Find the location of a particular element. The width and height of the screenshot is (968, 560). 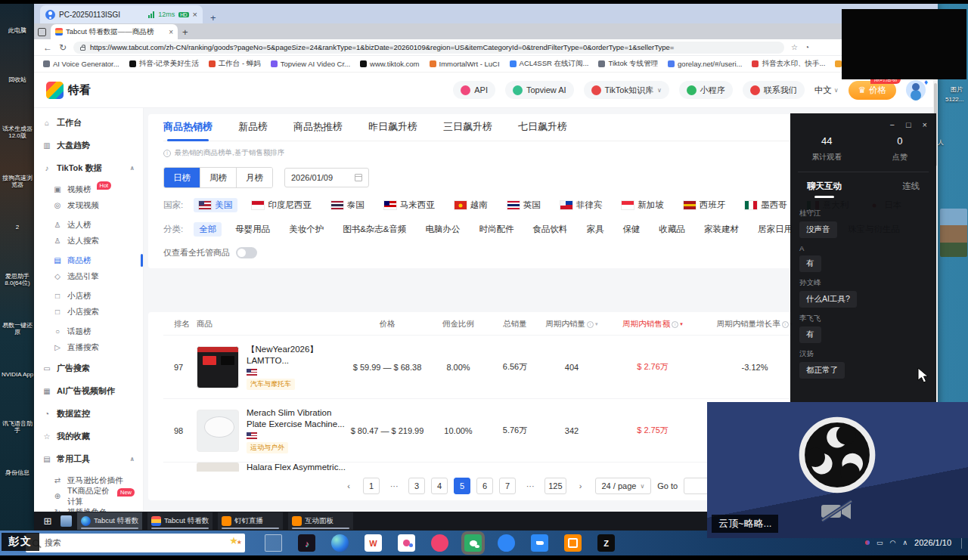

header-nav-pill: 小程序 is located at coordinates (706, 90).